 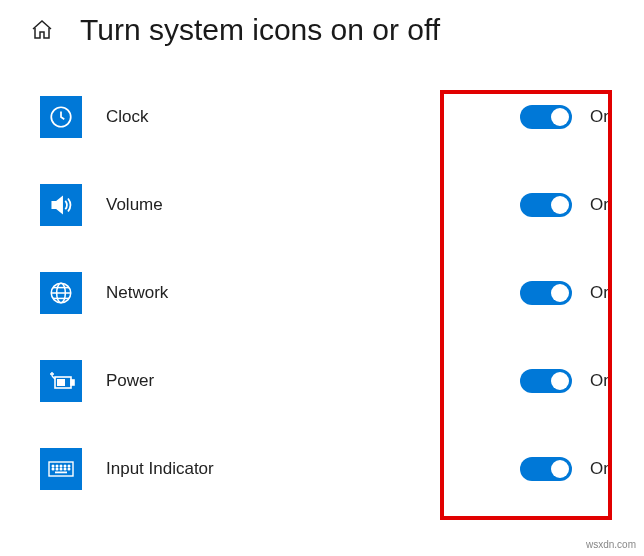 What do you see at coordinates (330, 469) in the screenshot?
I see `list-item: Input Indicator On` at bounding box center [330, 469].